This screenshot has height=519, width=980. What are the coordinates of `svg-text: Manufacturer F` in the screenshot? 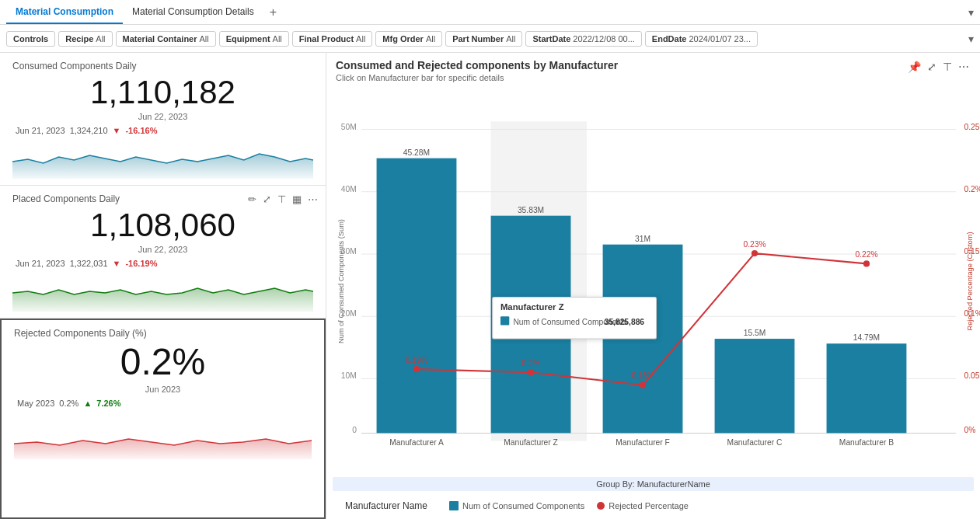 It's located at (643, 443).